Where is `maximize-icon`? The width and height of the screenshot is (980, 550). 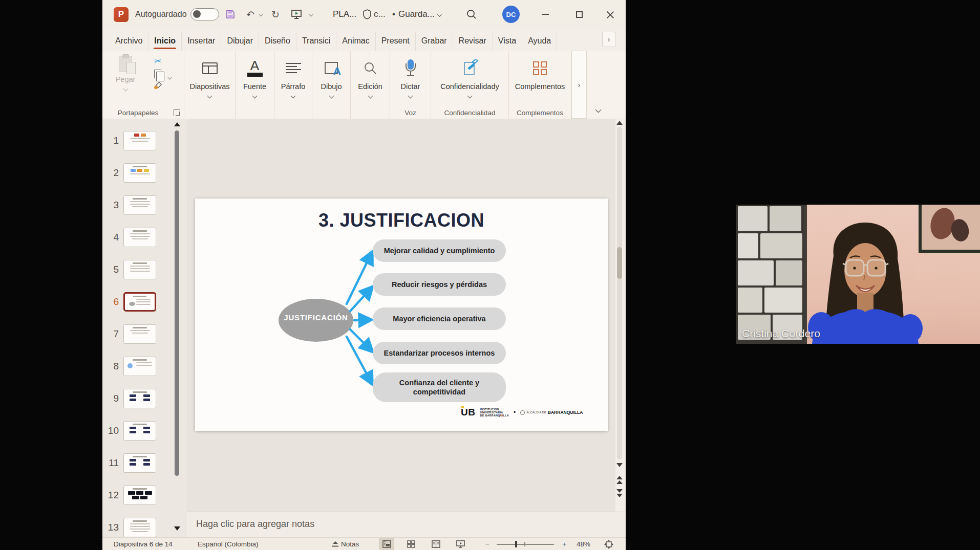
maximize-icon is located at coordinates (580, 14).